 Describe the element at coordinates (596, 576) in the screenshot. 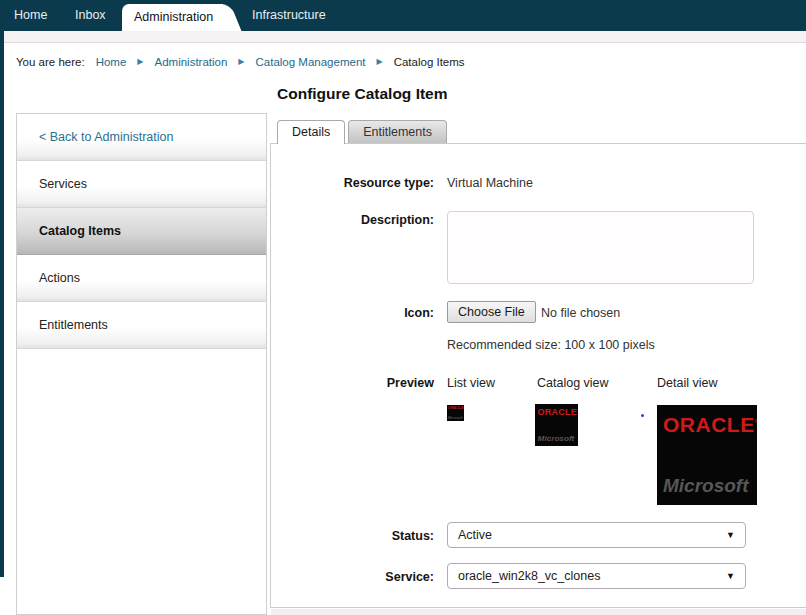

I see `service-select: oracle_win2k8_vc_clones ▼` at that location.